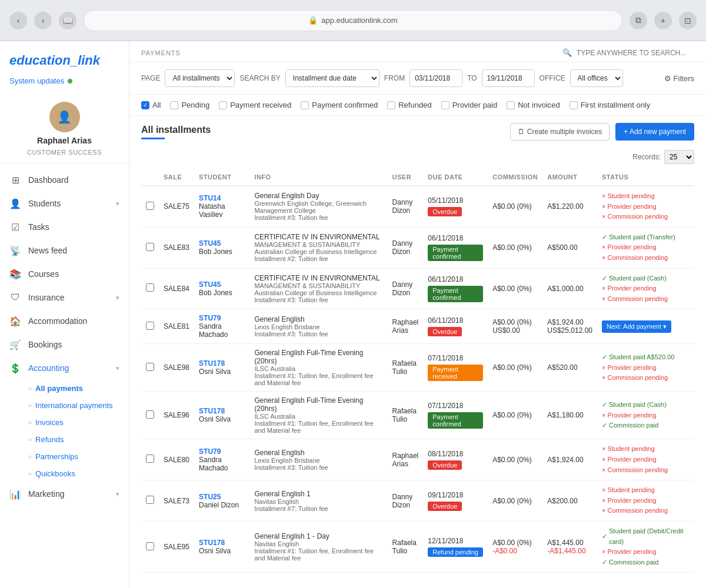 The width and height of the screenshot is (706, 588). Describe the element at coordinates (637, 327) in the screenshot. I see `next-payment-button: Next: Add payment ▾` at that location.